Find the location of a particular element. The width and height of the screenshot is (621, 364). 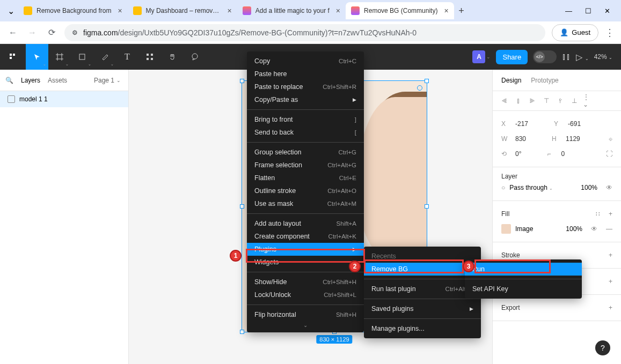

menu-item: FlattenCtrl+E is located at coordinates (305, 178).